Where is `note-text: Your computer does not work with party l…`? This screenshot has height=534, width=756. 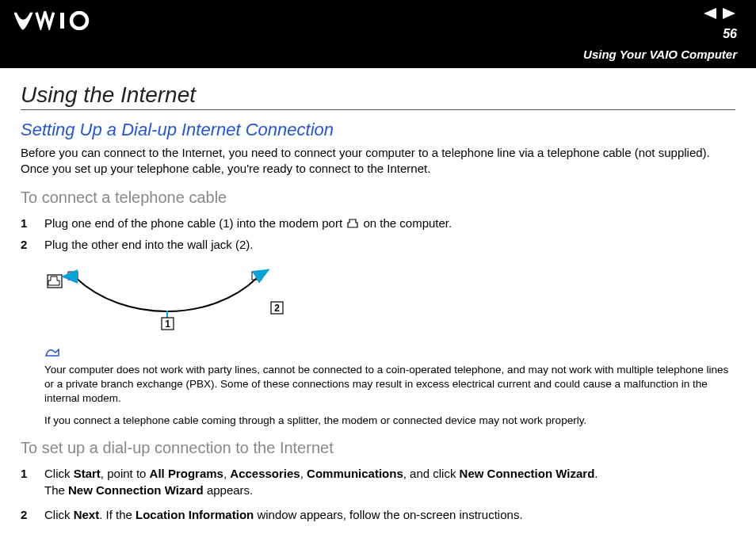
note-text: Your computer does not work with party l… is located at coordinates (390, 385).